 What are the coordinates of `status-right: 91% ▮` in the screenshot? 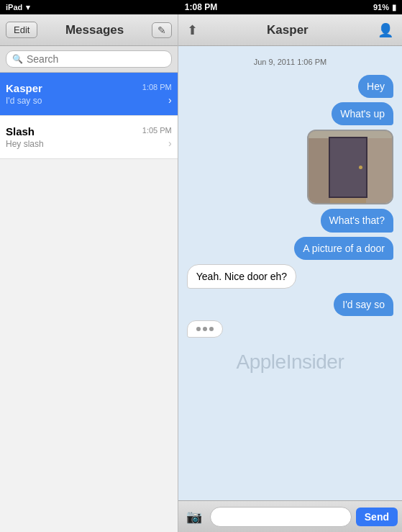 It's located at (385, 7).